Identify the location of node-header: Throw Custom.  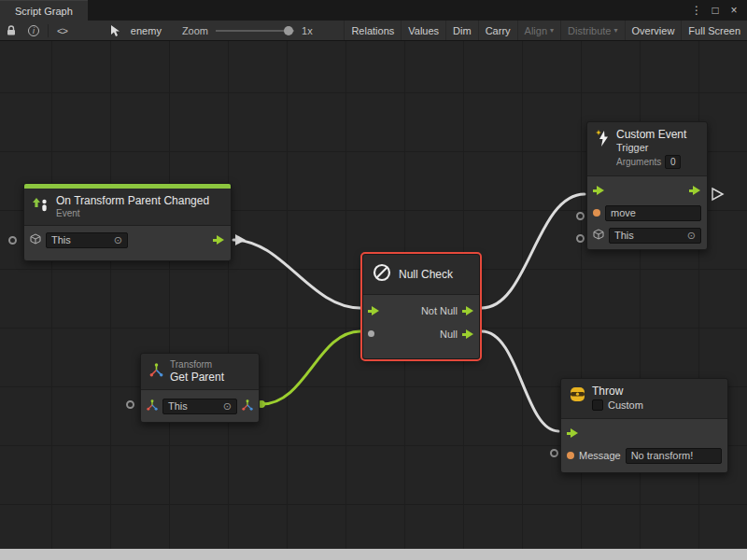
(644, 399).